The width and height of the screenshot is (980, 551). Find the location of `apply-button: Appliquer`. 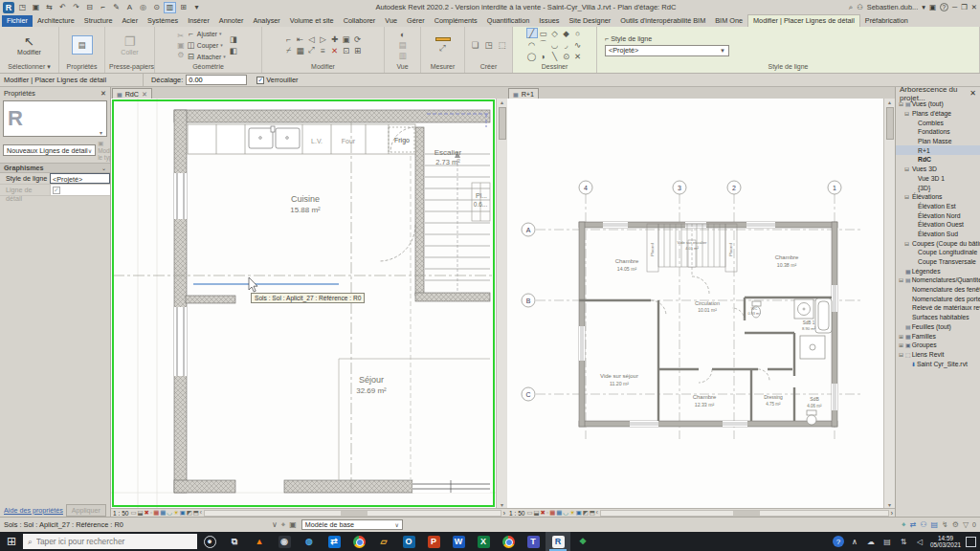

apply-button: Appliquer is located at coordinates (86, 511).